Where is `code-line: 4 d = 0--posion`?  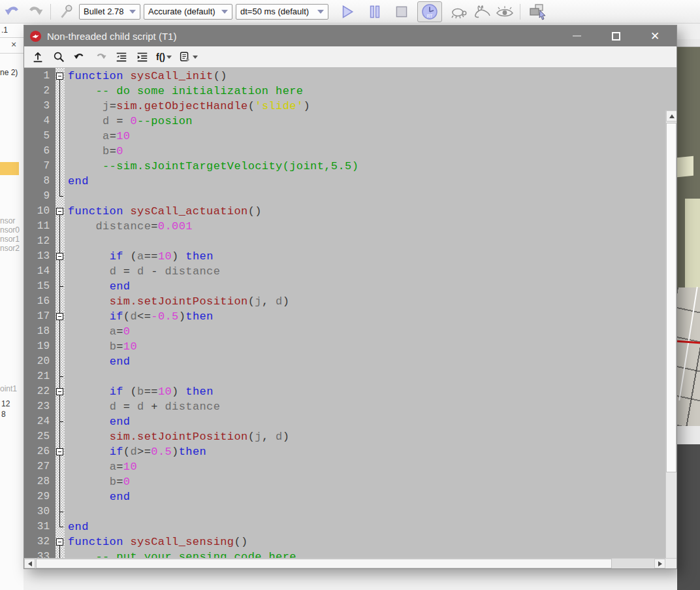 code-line: 4 d = 0--posion is located at coordinates (345, 122).